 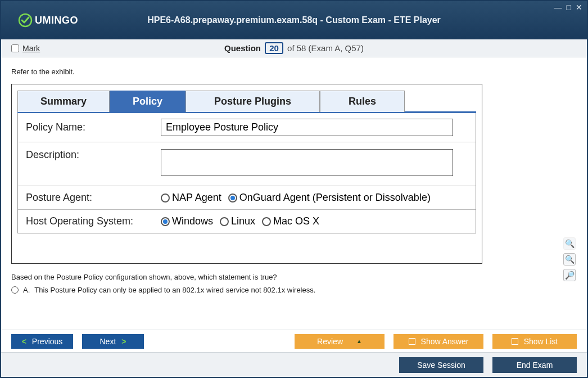 What do you see at coordinates (247, 198) in the screenshot?
I see `row-posture-agent: Posture Agent: NAP Agent OnGuard Agent (…` at bounding box center [247, 198].